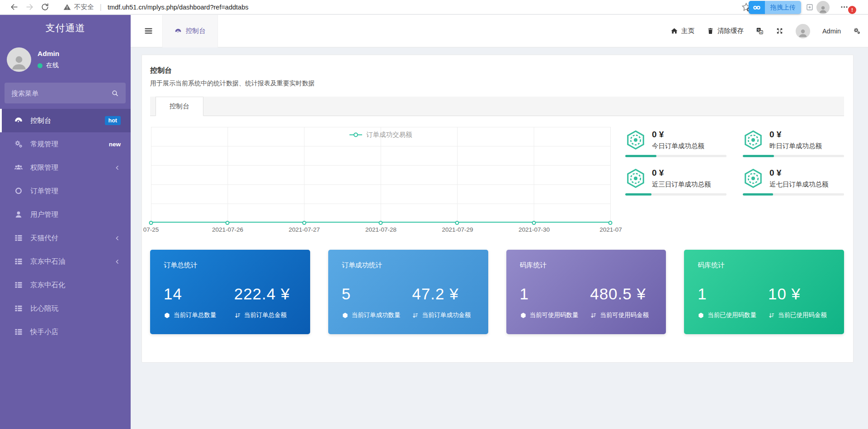 Image resolution: width=868 pixels, height=429 pixels. Describe the element at coordinates (823, 7) in the screenshot. I see `browser-profile-avatar` at that location.